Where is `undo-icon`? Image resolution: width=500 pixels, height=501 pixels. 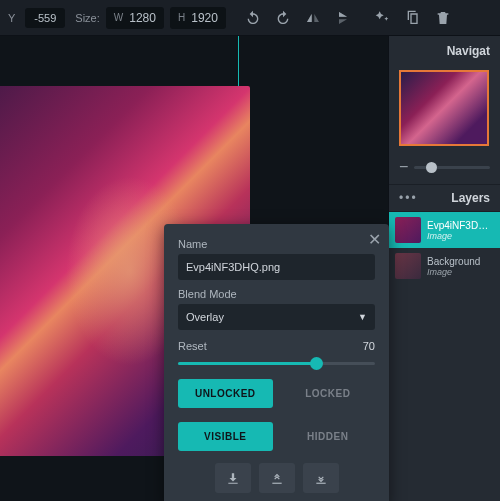 undo-icon is located at coordinates (253, 18).